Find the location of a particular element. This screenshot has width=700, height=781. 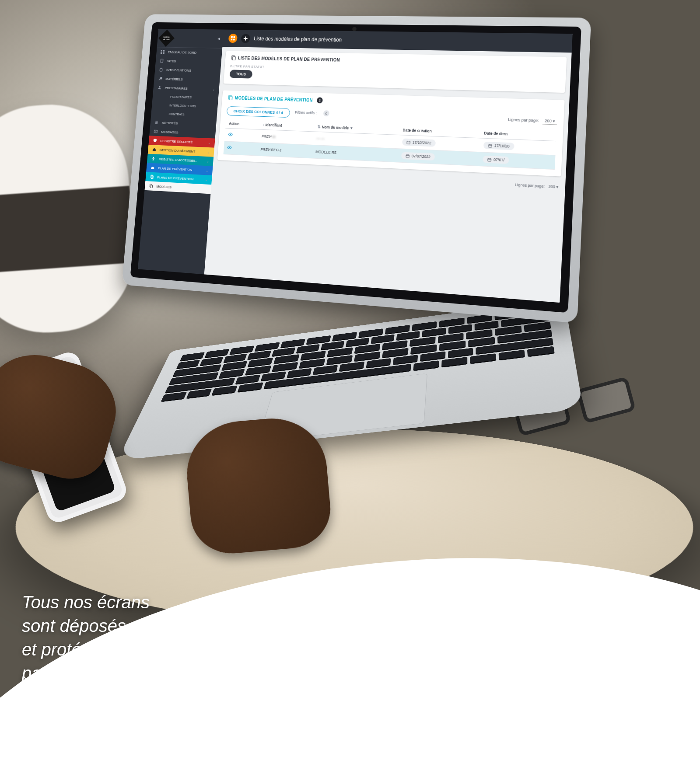

filters-active-count: 0 is located at coordinates (326, 113).